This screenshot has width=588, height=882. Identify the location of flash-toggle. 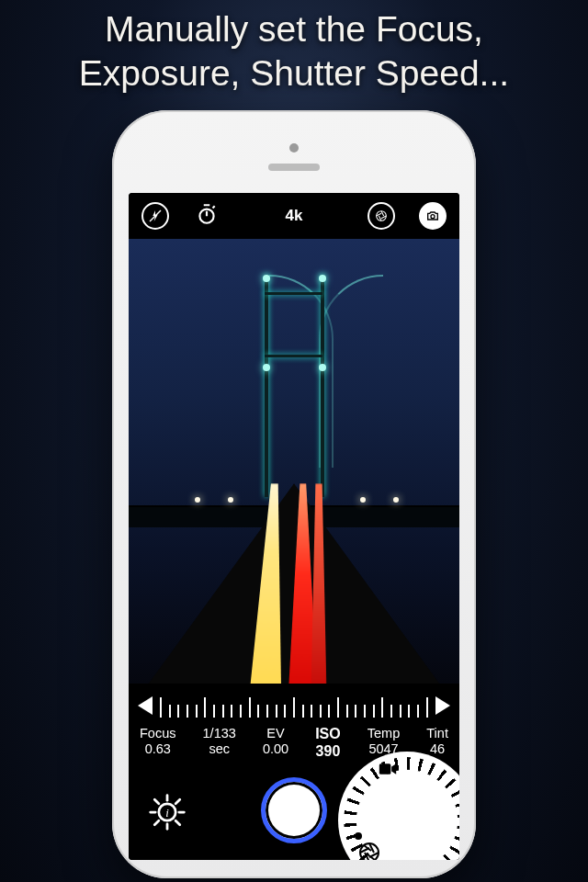
(155, 216).